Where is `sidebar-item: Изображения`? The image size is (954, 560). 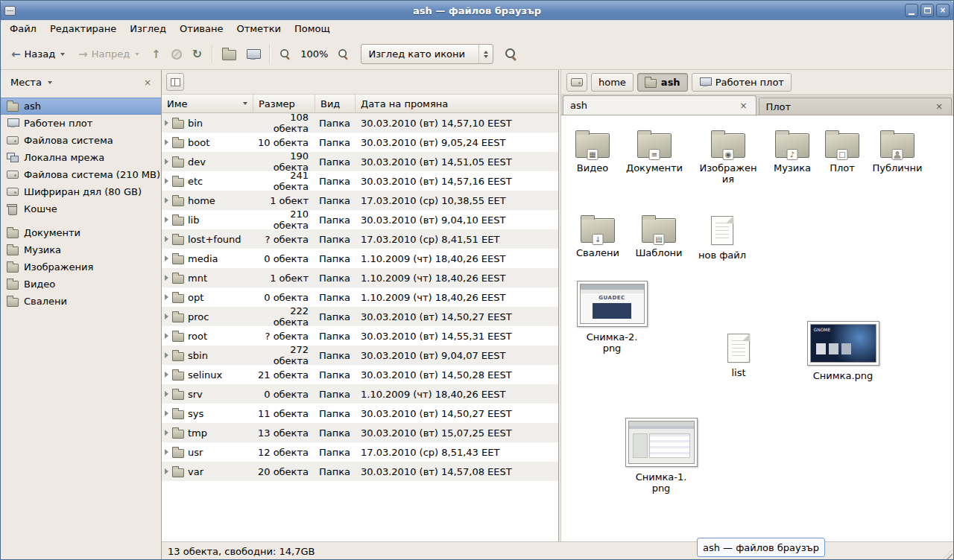
sidebar-item: Изображения is located at coordinates (80, 267).